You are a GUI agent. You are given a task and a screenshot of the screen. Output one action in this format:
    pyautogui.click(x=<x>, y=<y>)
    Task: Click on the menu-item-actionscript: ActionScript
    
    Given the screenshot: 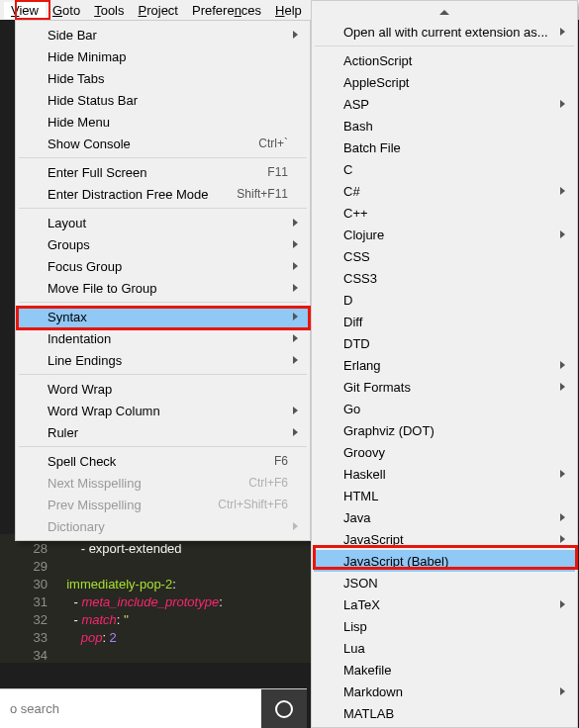 What is the action you would take?
    pyautogui.click(x=444, y=60)
    